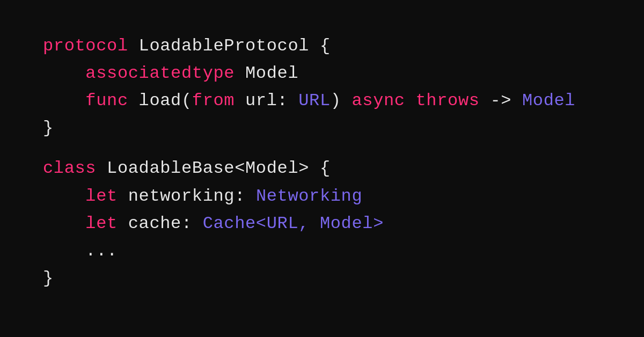 The image size is (644, 337). What do you see at coordinates (341, 101) in the screenshot?
I see `paren-close: )` at bounding box center [341, 101].